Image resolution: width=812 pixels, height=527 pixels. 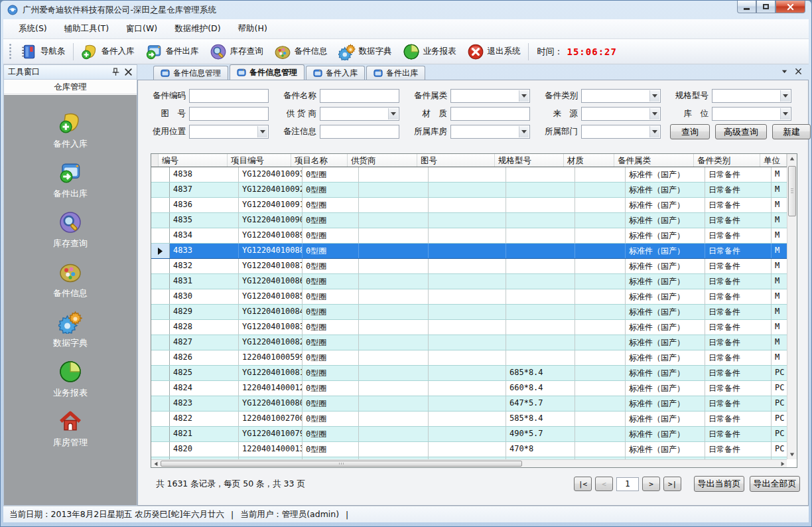 I want to click on table-row: 482412204014000120型圈660*8.4标准件（国产）日常备件PC, so click(x=474, y=389).